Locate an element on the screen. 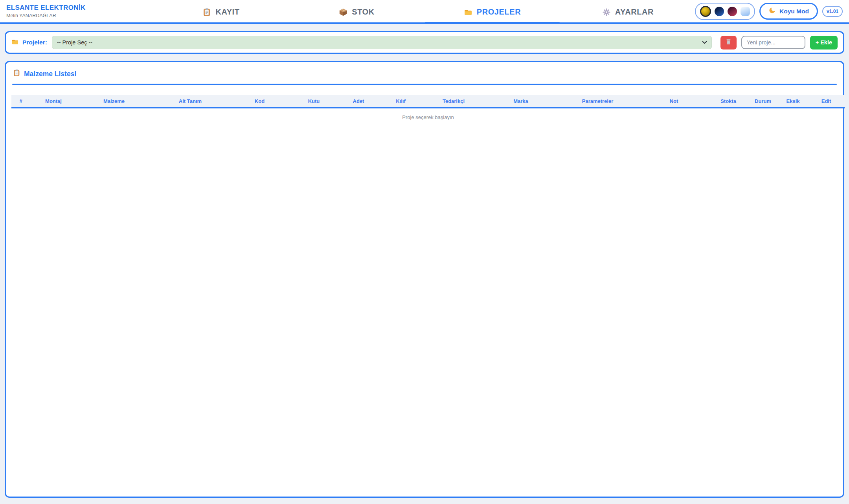  materials-table-body: Proje seçerek başlayın is located at coordinates (428, 117).